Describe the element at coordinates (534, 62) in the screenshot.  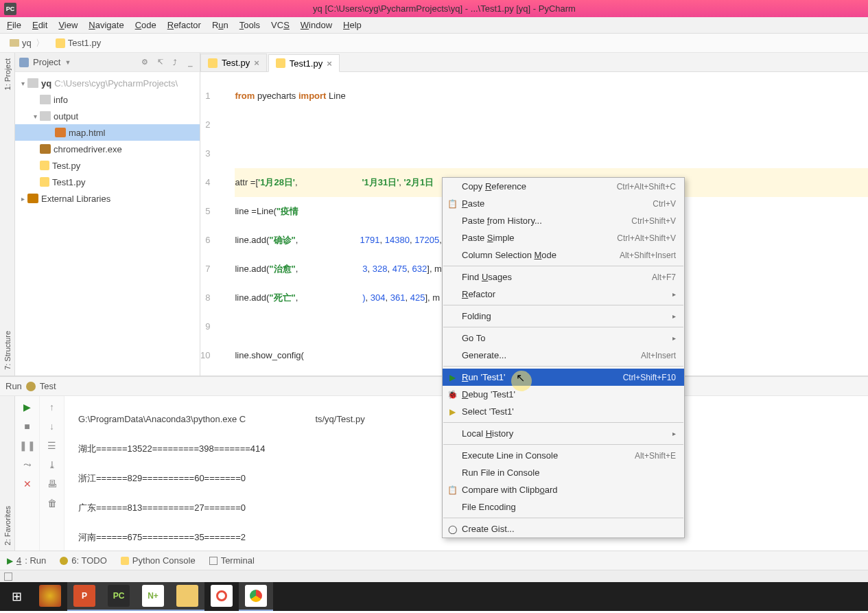
I see `editor-tabs: Test.py× Test1.py×` at that location.